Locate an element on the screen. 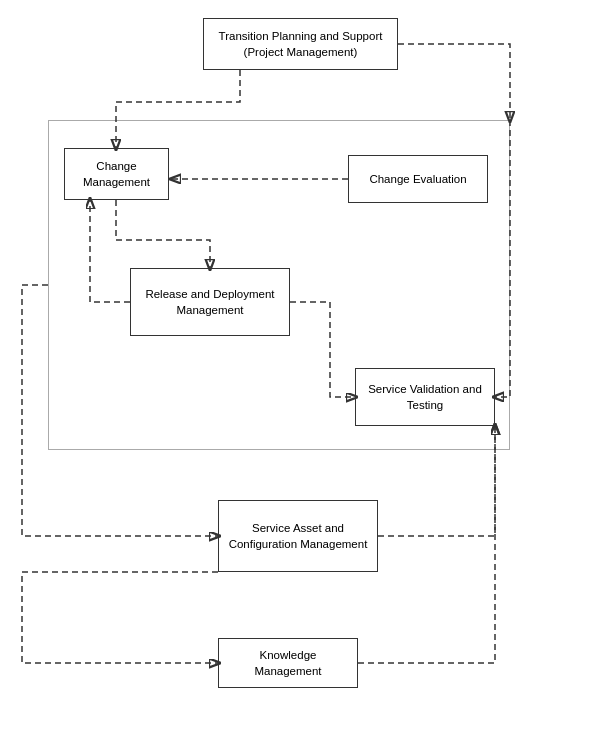  service-asset-box: Service Asset and Configuration Manageme… is located at coordinates (298, 536).